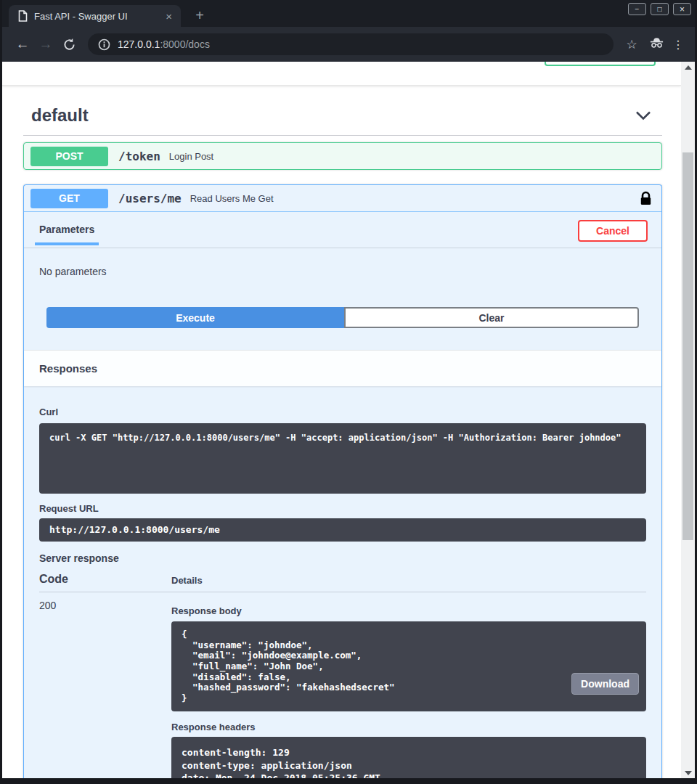 This screenshot has width=697, height=784. Describe the element at coordinates (68, 369) in the screenshot. I see `responses-title: Responses` at that location.